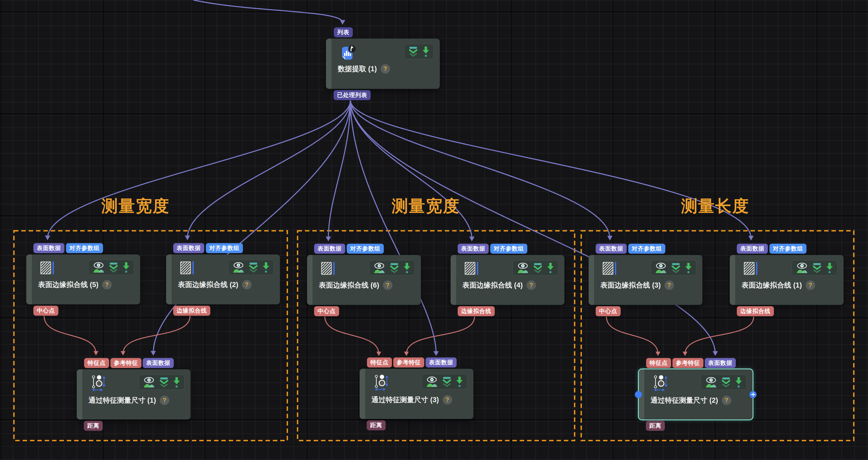 This screenshot has width=868, height=460. Describe the element at coordinates (83, 279) in the screenshot. I see `node-surface-edge-fit-5: 表面数据 对齐参数组 表面边缘拟合线 (5) ? 中心点` at that location.